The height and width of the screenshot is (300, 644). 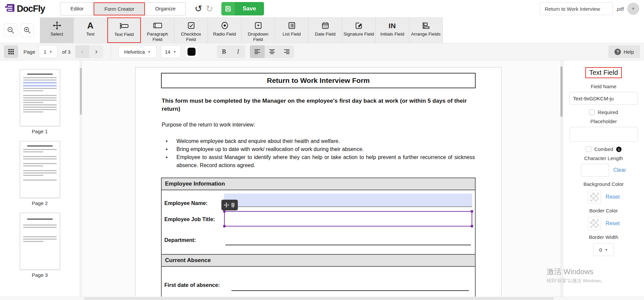 What do you see at coordinates (209, 9) in the screenshot?
I see `redo-icon: ↻` at bounding box center [209, 9].